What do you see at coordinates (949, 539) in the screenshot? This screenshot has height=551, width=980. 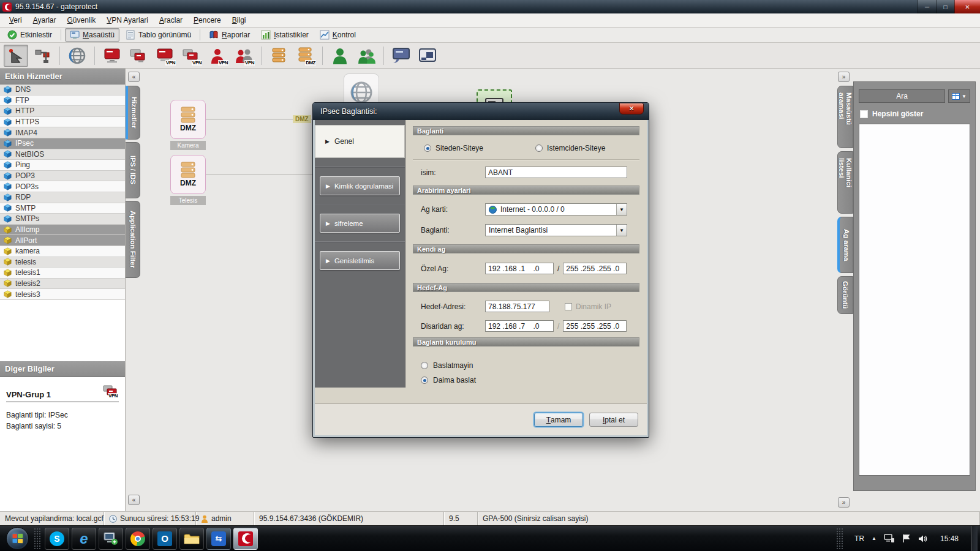 I see `taskbar-clock: 15:48` at bounding box center [949, 539].